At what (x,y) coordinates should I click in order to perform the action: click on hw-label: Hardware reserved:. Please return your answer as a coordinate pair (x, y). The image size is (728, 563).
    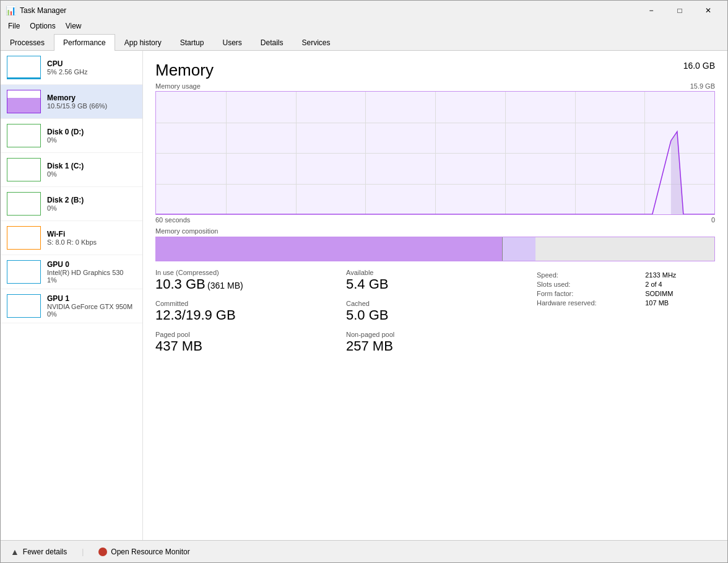
    Looking at the image, I should click on (586, 303).